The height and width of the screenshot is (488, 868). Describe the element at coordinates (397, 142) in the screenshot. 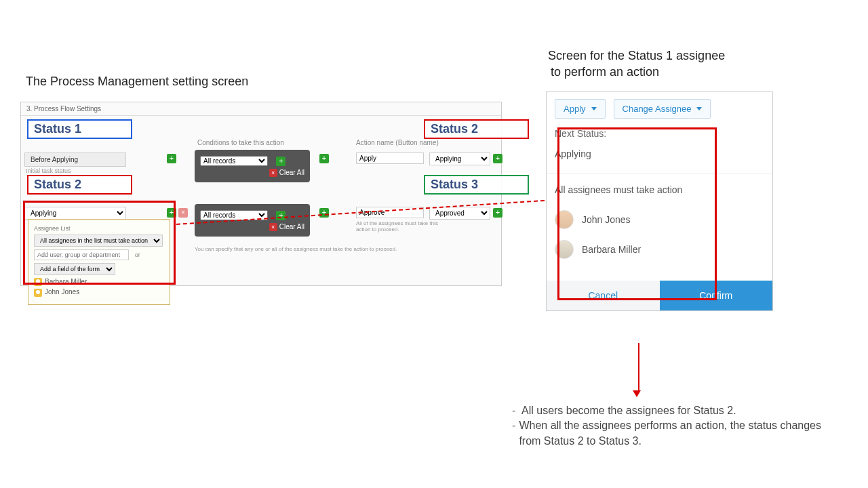

I see `col-header-action-name: Action name (Button name)` at that location.